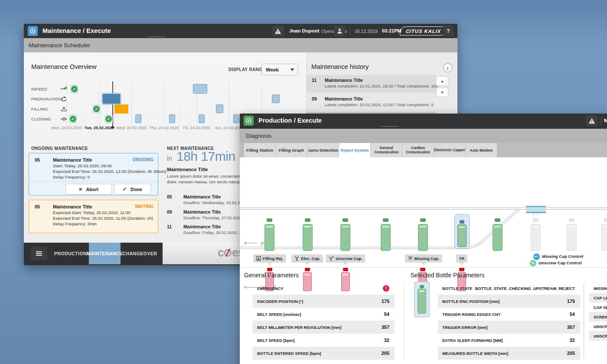 The image size is (607, 364). I want to click on general-parameters-title: General Parameters, so click(271, 275).